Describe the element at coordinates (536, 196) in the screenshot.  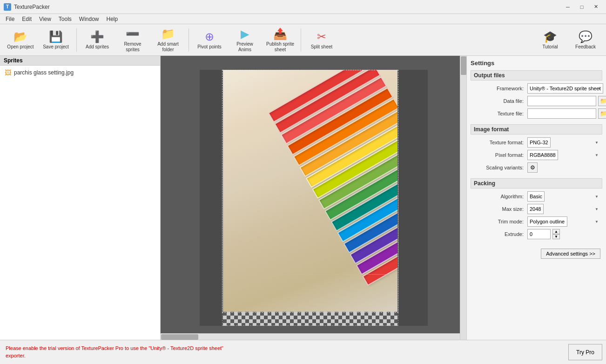
I see `algorithm-row: Algorithm: Basic` at that location.